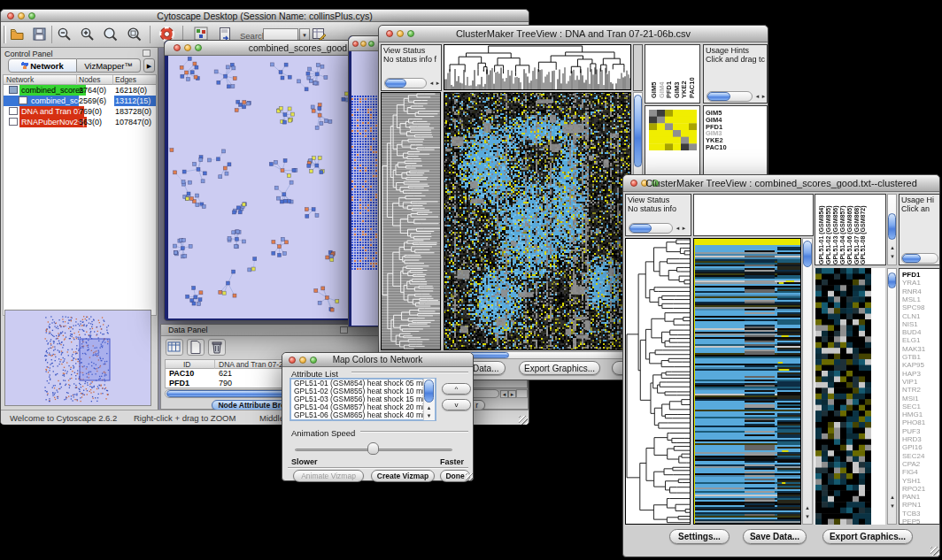  Describe the element at coordinates (457, 389) in the screenshot. I see `move-up-button: ^` at that location.